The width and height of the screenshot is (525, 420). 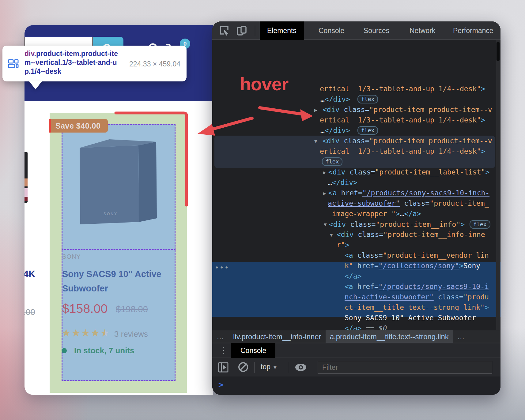 What do you see at coordinates (411, 234) in the screenshot?
I see `dom-tree-line: <div class="product-item__info-inne` at bounding box center [411, 234].